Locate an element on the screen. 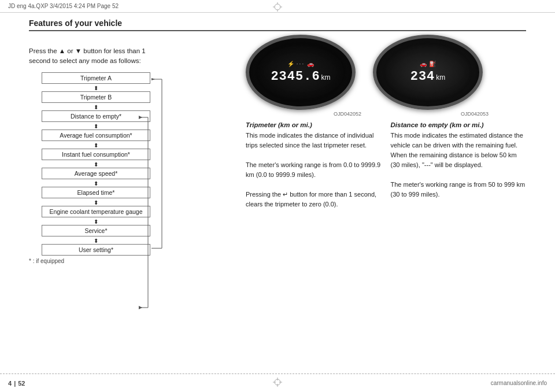 Image resolution: width=555 pixels, height=392 pixels. bracket-arrows-svg is located at coordinates (162, 164).